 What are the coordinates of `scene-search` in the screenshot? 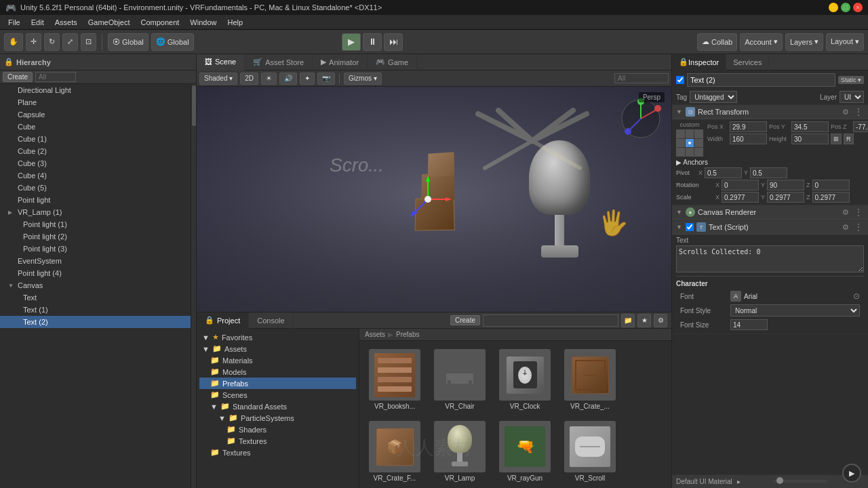 It's located at (642, 79).